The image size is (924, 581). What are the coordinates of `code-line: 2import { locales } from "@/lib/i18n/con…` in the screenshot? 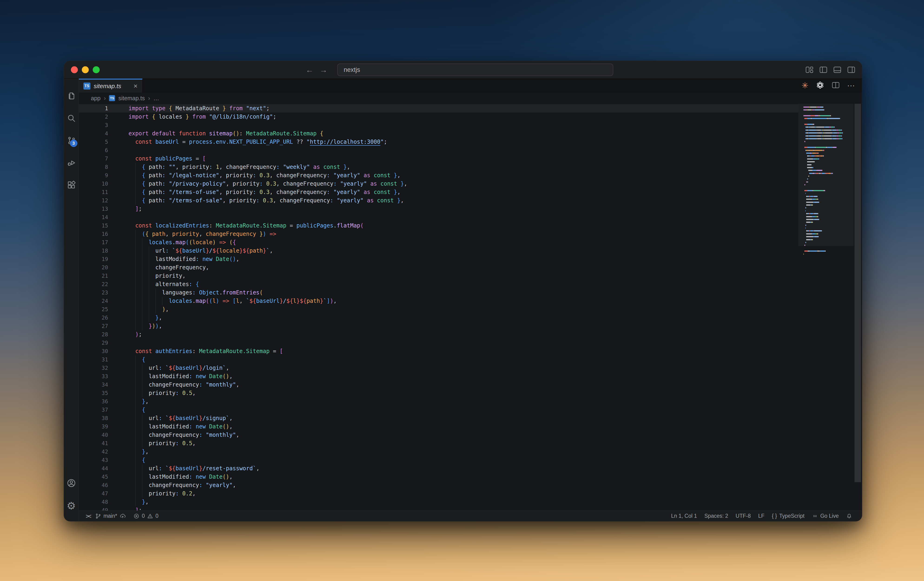 It's located at (438, 117).